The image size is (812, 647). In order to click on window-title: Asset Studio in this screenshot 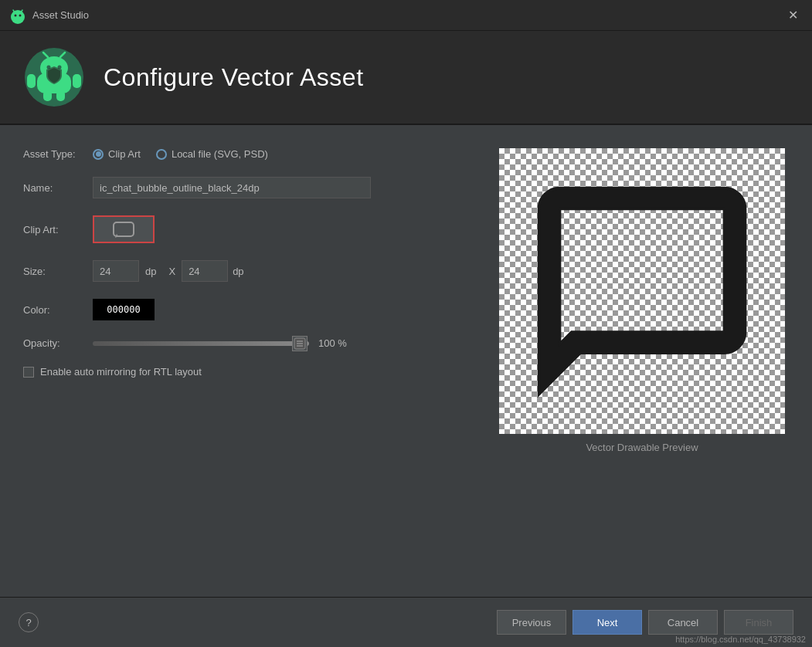, I will do `click(408, 15)`.